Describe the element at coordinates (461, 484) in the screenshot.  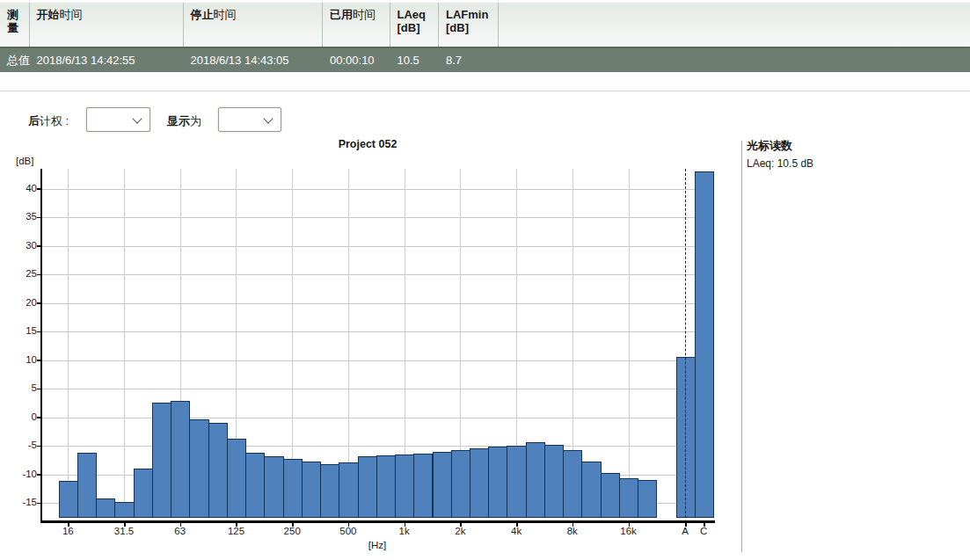
I see `spectrum-bar-2k` at that location.